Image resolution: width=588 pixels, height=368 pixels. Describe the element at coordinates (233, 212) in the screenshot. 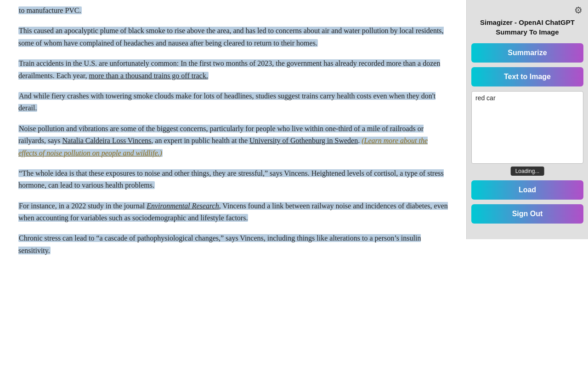

I see `paragraph-study-text: For instance, in a 2022 study in the jou…` at that location.